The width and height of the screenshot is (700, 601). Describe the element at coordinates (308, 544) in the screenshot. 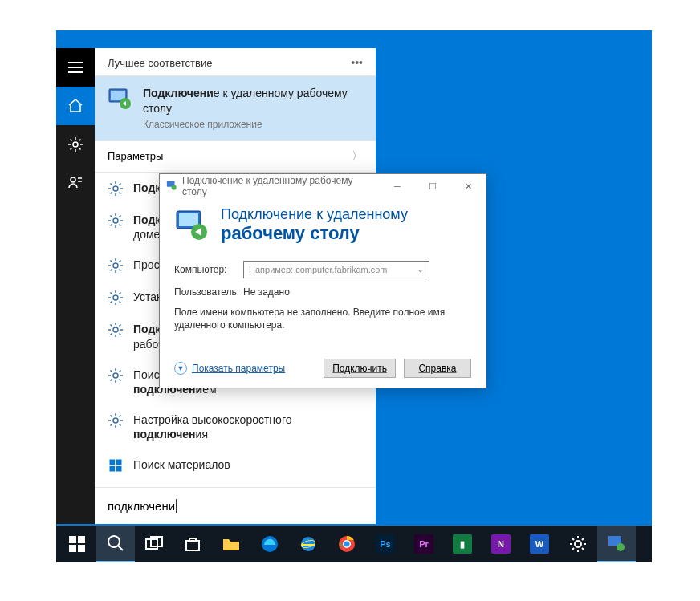

I see `ie-icon` at that location.